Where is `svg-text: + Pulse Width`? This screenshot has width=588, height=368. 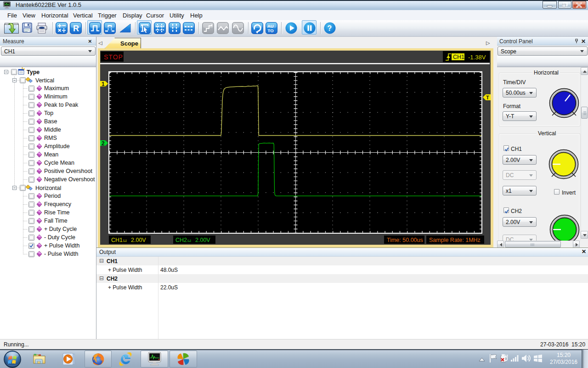 svg-text: + Pulse Width is located at coordinates (62, 246).